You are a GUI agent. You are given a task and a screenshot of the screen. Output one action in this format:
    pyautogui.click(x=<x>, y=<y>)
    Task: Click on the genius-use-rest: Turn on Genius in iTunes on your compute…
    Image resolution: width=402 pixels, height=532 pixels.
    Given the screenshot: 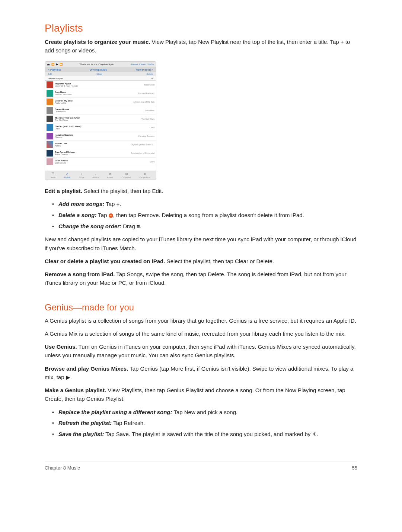 What is the action you would take?
    pyautogui.click(x=200, y=351)
    